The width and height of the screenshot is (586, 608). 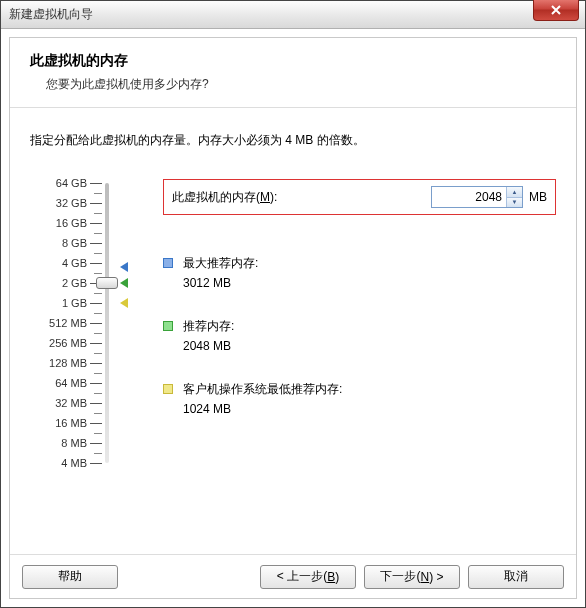 What do you see at coordinates (74, 243) in the screenshot?
I see `slider-tick-label: 8 GB` at bounding box center [74, 243].